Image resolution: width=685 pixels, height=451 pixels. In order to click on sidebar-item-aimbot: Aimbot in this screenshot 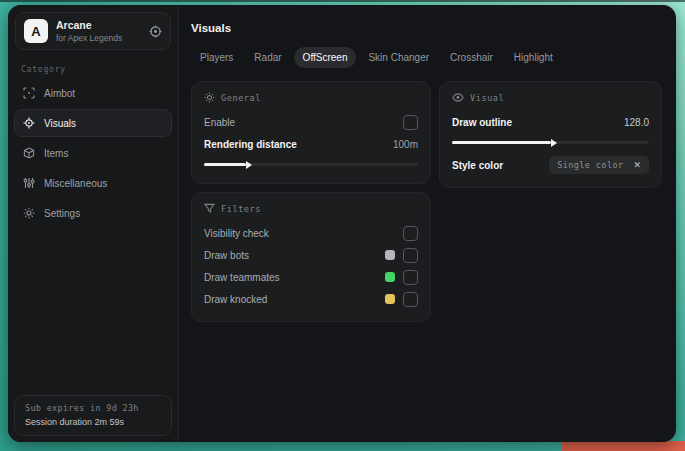, I will do `click(93, 93)`.